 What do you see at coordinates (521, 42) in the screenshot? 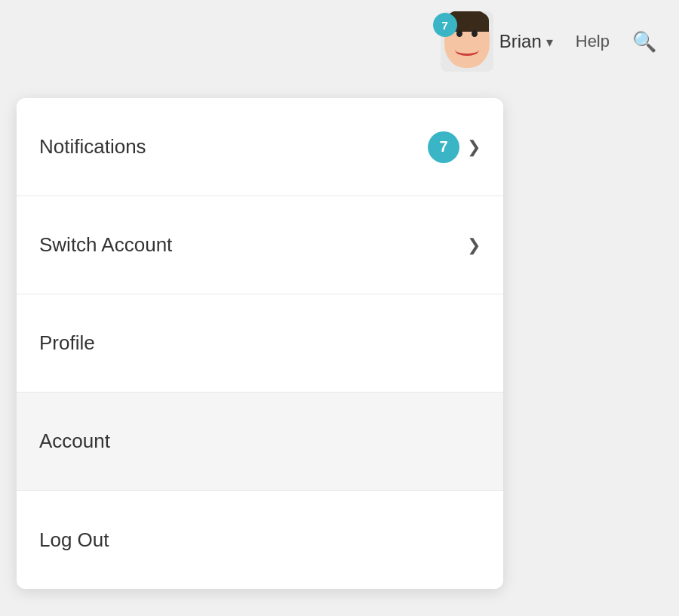
I see `user-name: Brian` at bounding box center [521, 42].